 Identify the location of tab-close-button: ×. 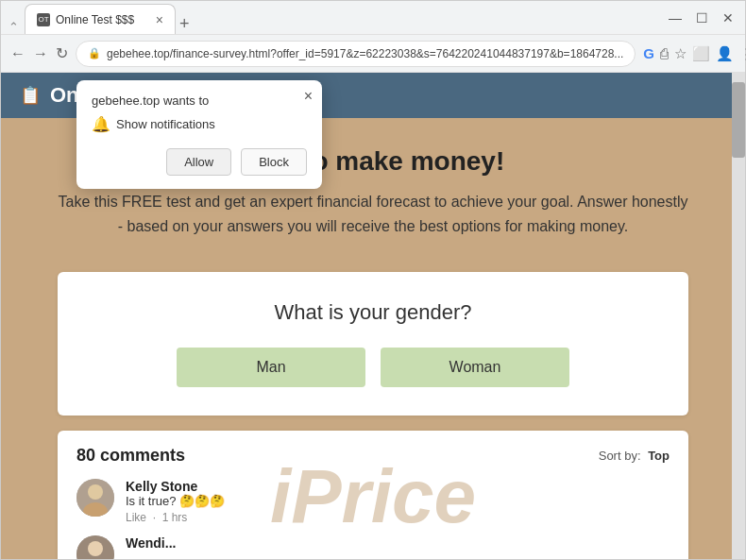
(160, 20).